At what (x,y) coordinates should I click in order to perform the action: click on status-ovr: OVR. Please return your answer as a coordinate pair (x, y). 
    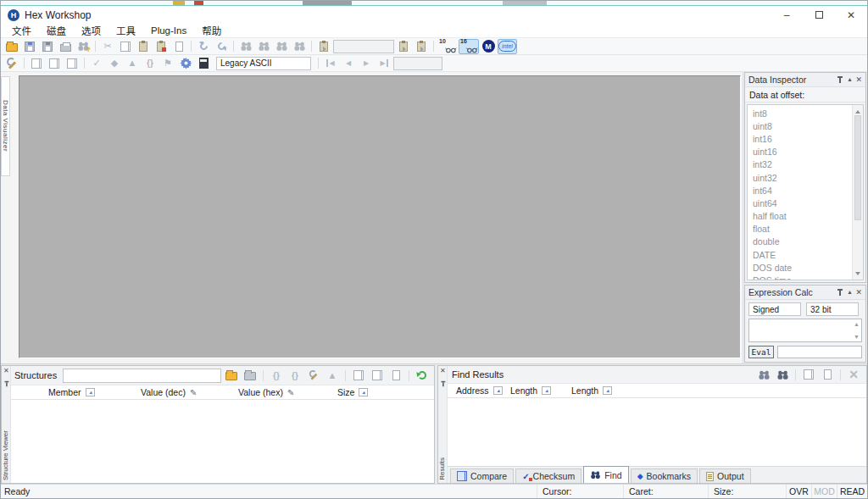
    Looking at the image, I should click on (798, 491).